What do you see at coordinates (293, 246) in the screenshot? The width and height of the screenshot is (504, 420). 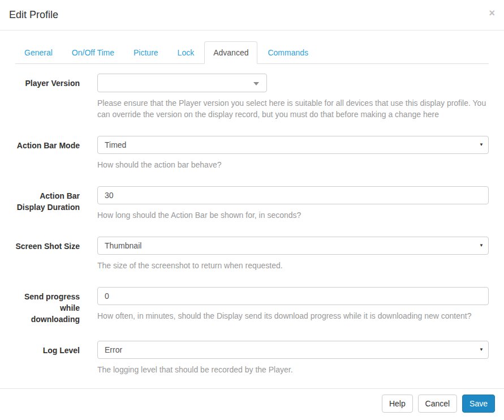 I see `screen-shot-size-select: Thumbnail ▼` at bounding box center [293, 246].